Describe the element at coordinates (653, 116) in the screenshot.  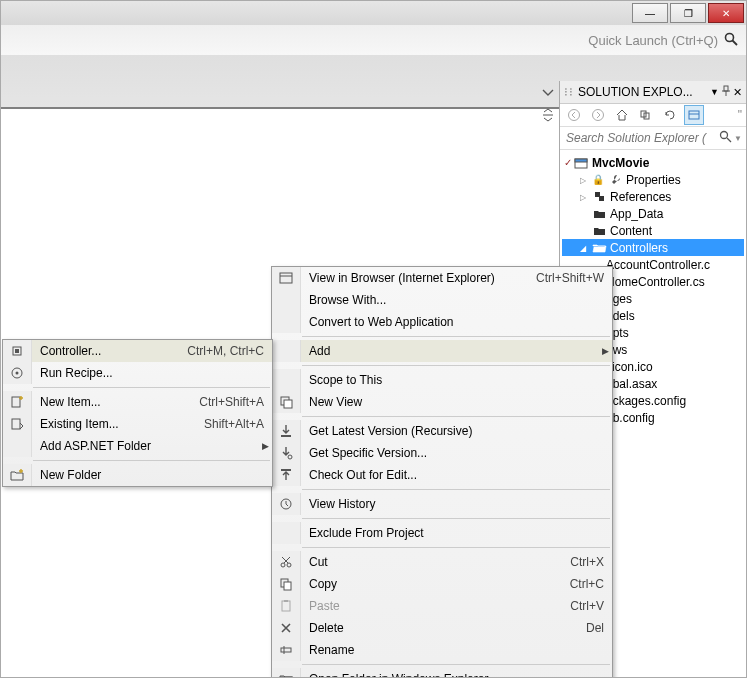
I see `solution-explorer-toolbar: "` at that location.